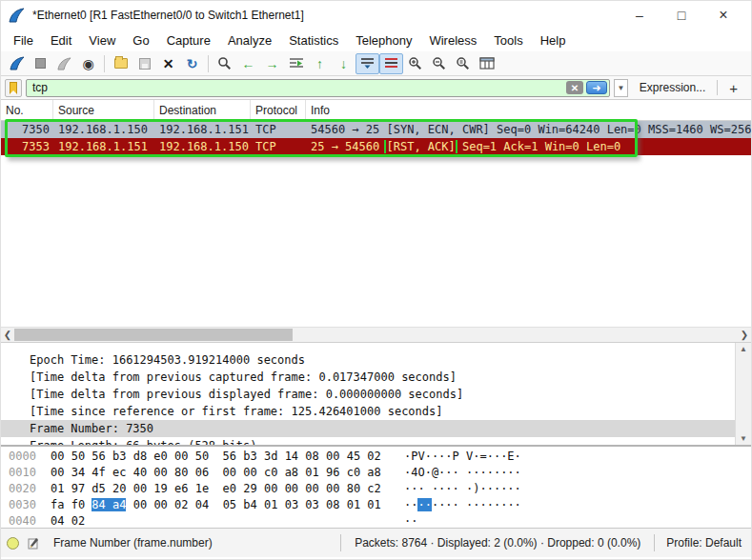  I want to click on hex-row: 0000 00 50 56 b3 d8 e0 00 50 56 b3 3d 14…, so click(376, 457).